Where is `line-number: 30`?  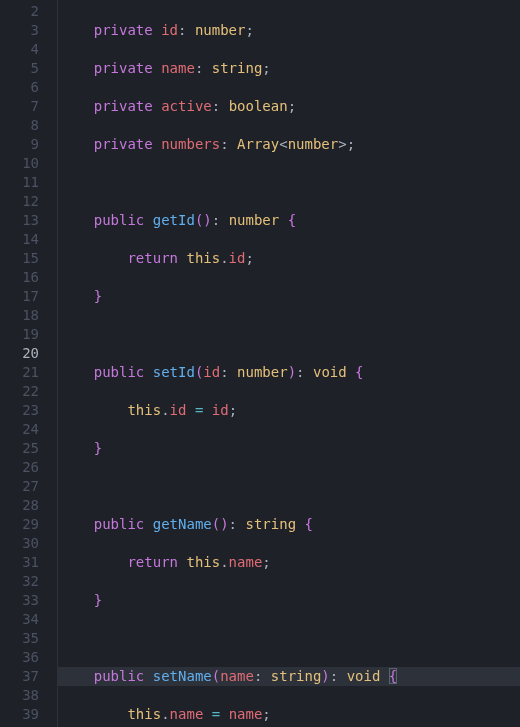 line-number: 30 is located at coordinates (20, 544).